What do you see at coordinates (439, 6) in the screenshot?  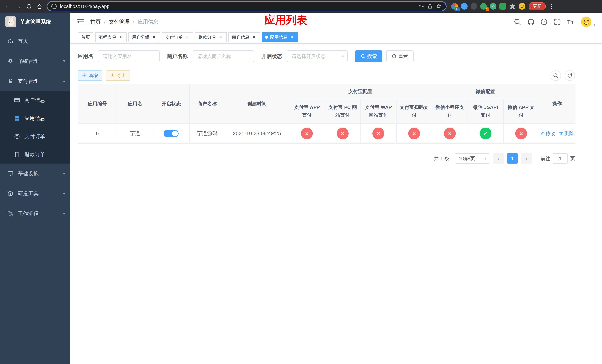 I see `bookmark-star-icon` at bounding box center [439, 6].